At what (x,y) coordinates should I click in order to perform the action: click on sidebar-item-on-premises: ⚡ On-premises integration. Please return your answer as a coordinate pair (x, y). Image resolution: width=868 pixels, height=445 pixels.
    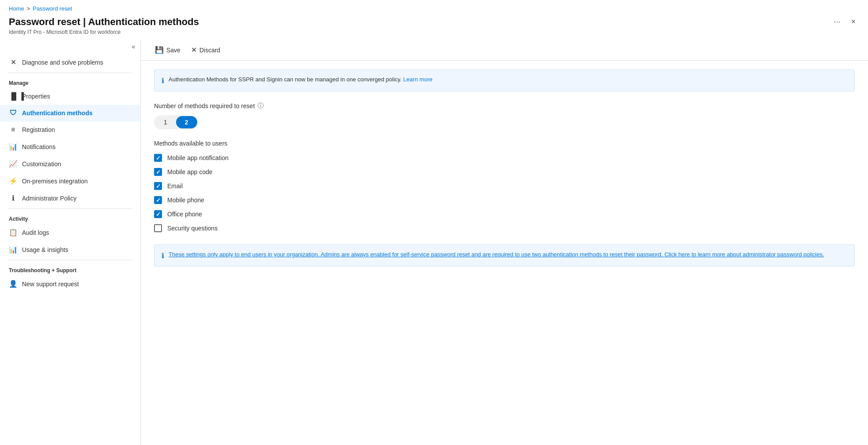
    Looking at the image, I should click on (70, 181).